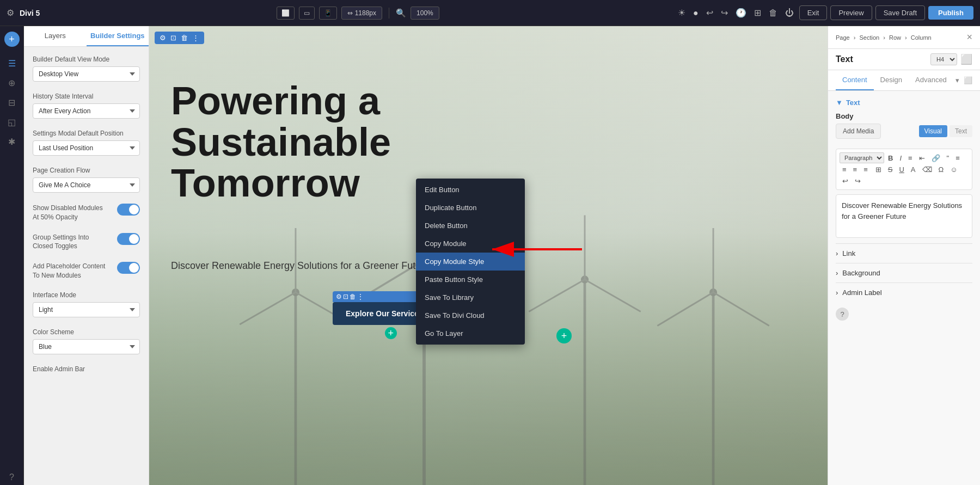 The height and width of the screenshot is (485, 980). What do you see at coordinates (741, 13) in the screenshot?
I see `history-icon: 🕐` at bounding box center [741, 13].